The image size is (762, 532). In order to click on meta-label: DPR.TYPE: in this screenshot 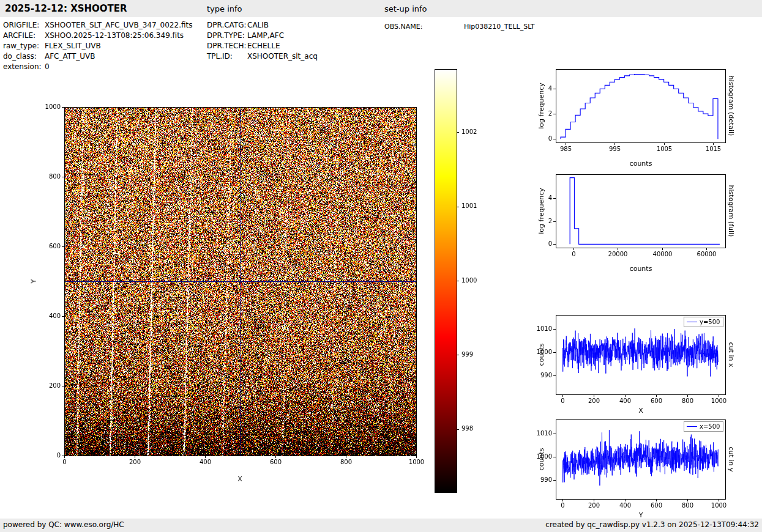, I will do `click(227, 35)`.